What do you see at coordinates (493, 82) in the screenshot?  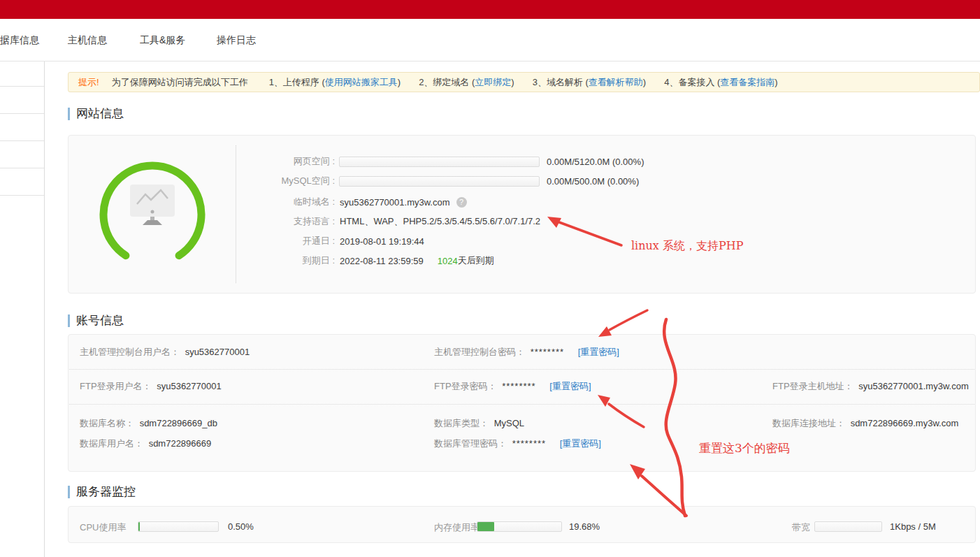 I see `bind-now-link: 立即绑定` at bounding box center [493, 82].